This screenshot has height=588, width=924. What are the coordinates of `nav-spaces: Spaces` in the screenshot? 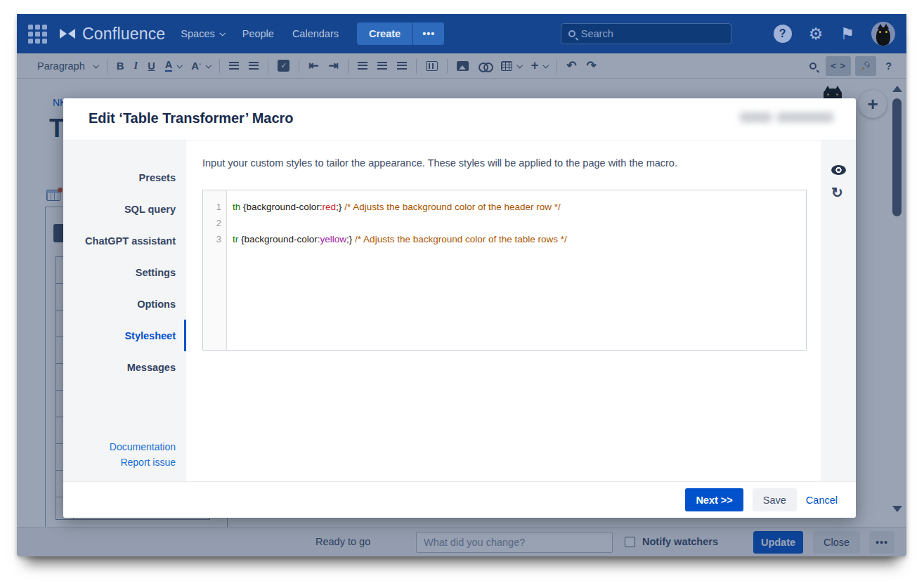 It's located at (202, 34).